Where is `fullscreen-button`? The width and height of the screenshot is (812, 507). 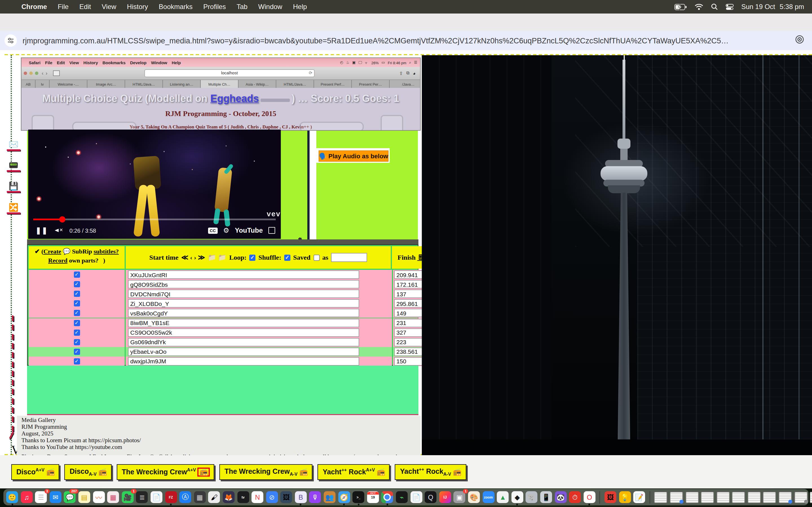
fullscreen-button is located at coordinates (272, 230).